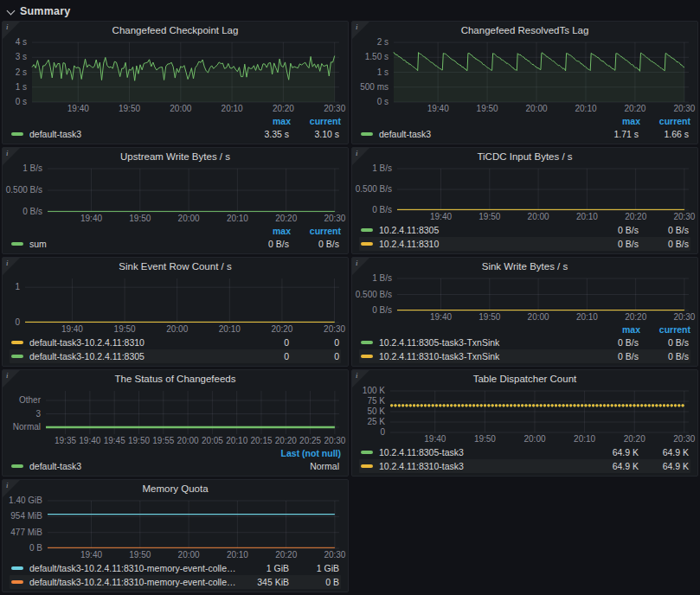  Describe the element at coordinates (524, 83) in the screenshot. I see `panel-changefeed-resolvedts-lag: iChangefeed ResolvedTs Lag0 s500 ms1 s1.…` at that location.